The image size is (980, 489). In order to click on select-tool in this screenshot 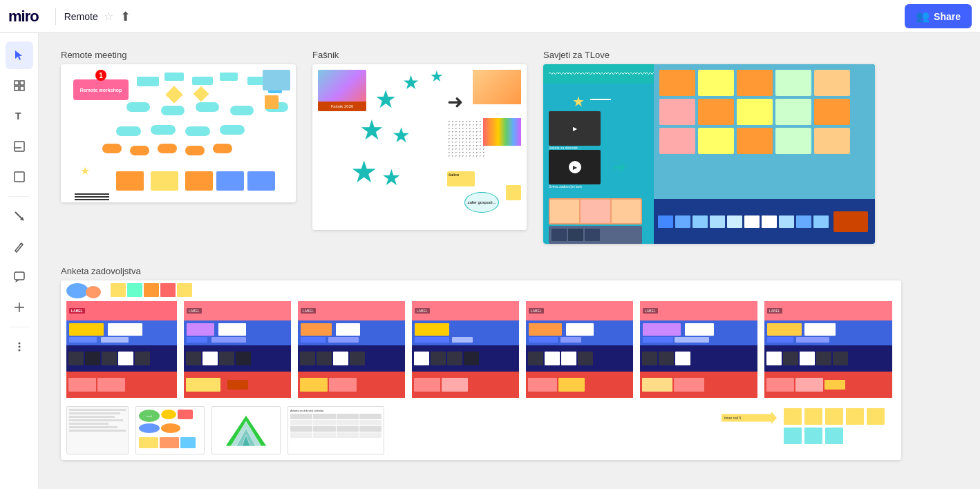, I will do `click(19, 55)`.